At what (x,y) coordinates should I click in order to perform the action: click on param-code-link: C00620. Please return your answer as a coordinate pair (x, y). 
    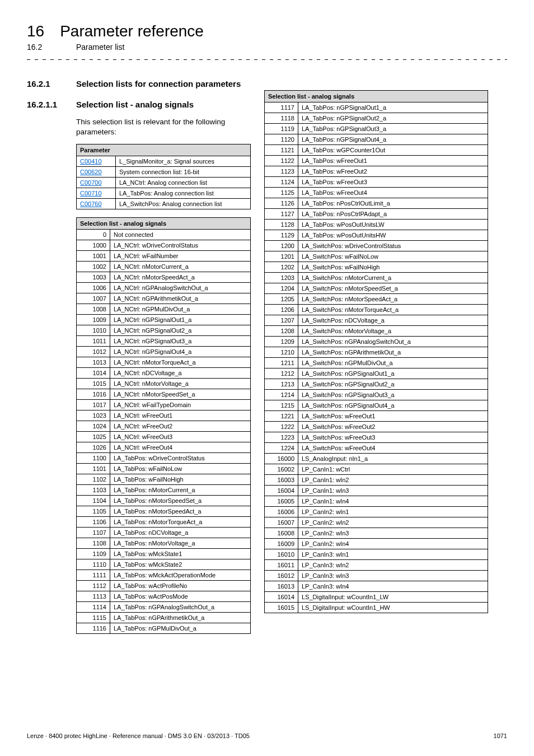
    Looking at the image, I should click on (91, 172).